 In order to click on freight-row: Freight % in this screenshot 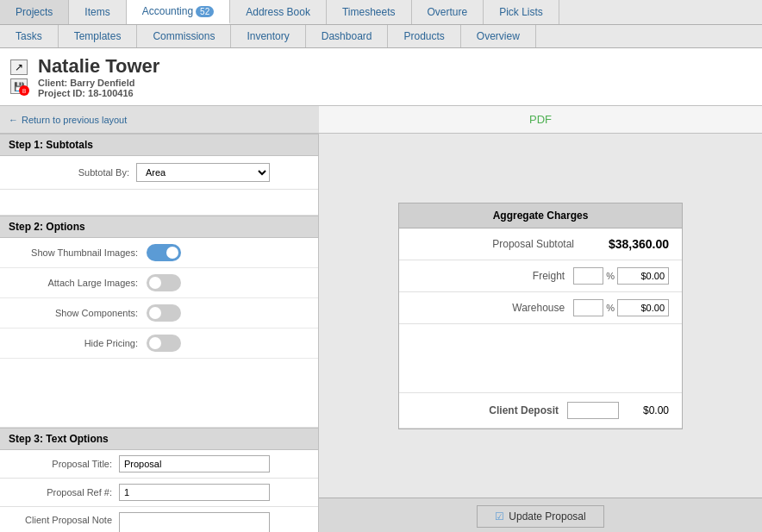, I will do `click(540, 276)`.